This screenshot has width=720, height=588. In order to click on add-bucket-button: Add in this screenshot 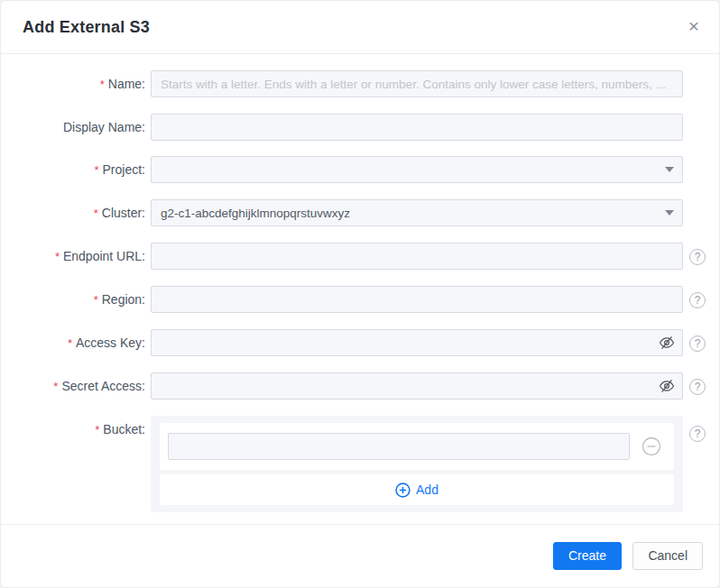, I will do `click(417, 490)`.